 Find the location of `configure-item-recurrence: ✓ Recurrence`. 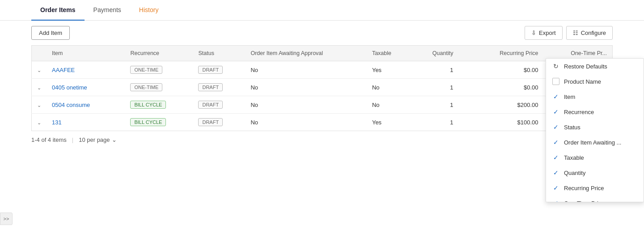

configure-item-recurrence: ✓ Recurrence is located at coordinates (595, 112).